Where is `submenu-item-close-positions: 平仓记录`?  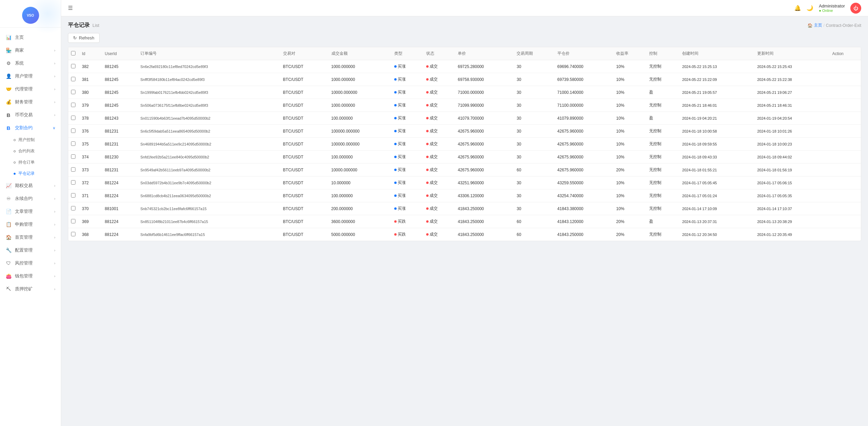
submenu-item-close-positions: 平仓记录 is located at coordinates (31, 173).